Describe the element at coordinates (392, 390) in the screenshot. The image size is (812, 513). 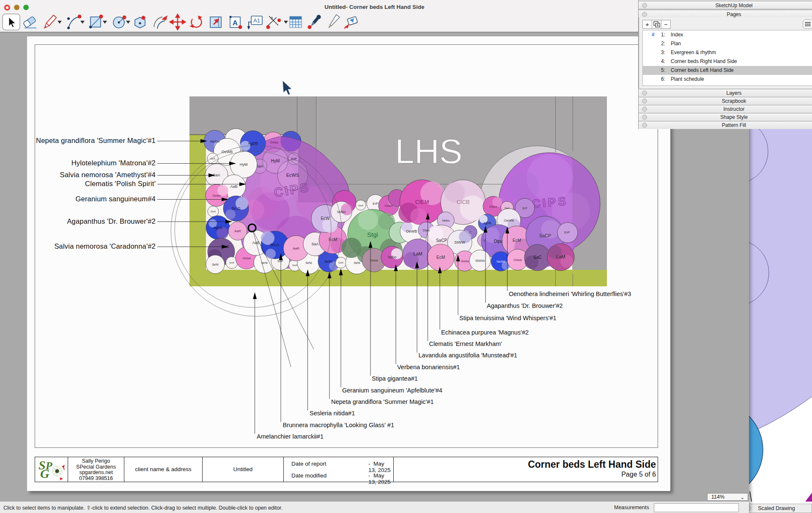
I see `svg-text:Geranium sanguineum 'Apfelblut: Geranium sanguineum 'Apfelblute'#4` at that location.